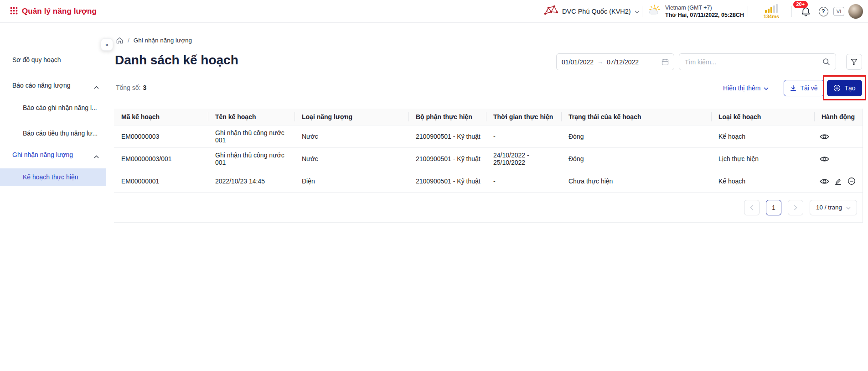  Describe the element at coordinates (771, 8) in the screenshot. I see `signal-bars-icon` at that location.